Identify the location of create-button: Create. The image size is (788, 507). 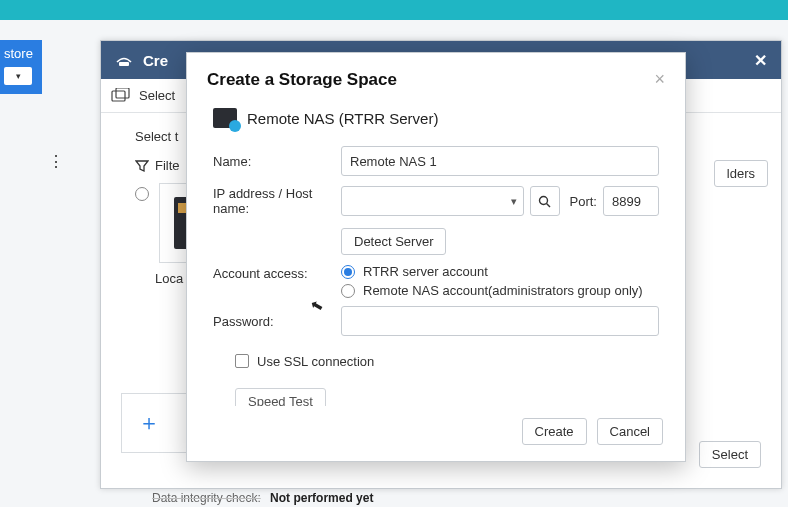
(554, 432).